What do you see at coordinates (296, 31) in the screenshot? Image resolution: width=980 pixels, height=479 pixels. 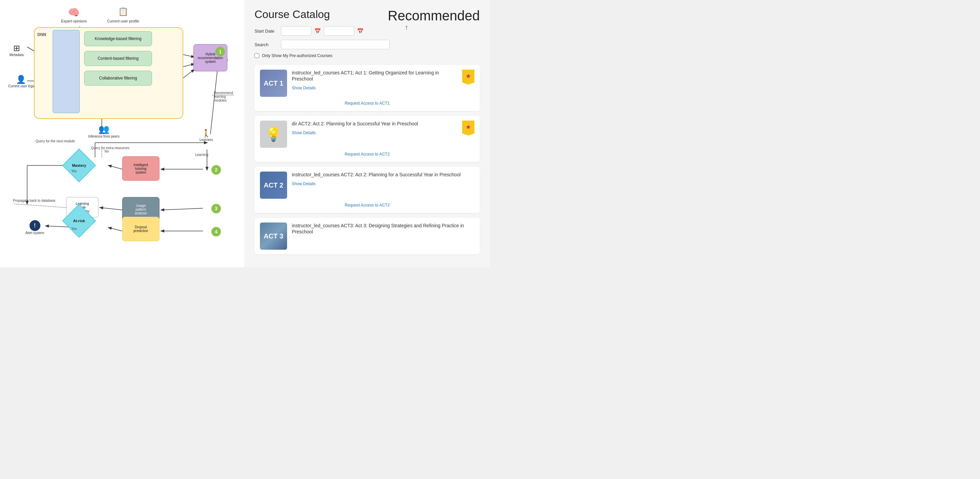 I see `start-date-input` at bounding box center [296, 31].